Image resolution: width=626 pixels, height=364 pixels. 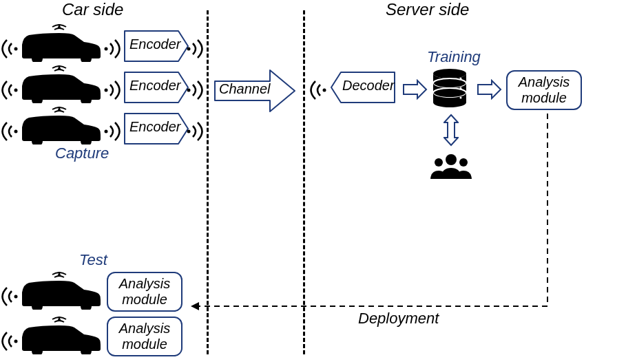 What do you see at coordinates (427, 10) in the screenshot?
I see `server-side-heading: Server side` at bounding box center [427, 10].